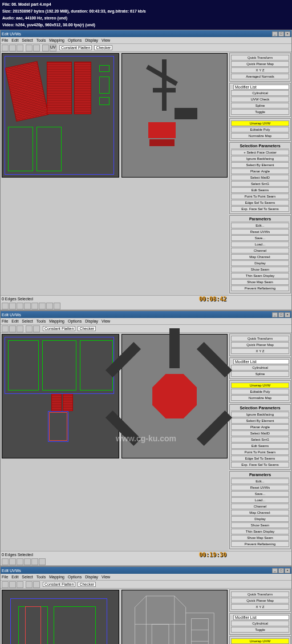 The height and width of the screenshot is (644, 292). I want to click on max-icon: □, so click(281, 34).